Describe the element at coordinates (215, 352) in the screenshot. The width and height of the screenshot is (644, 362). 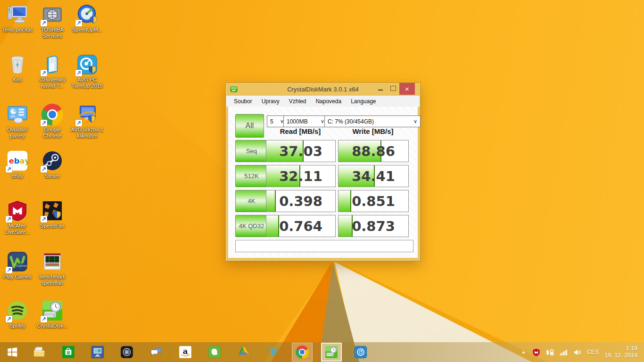
I see `taskbar-evernote` at that location.